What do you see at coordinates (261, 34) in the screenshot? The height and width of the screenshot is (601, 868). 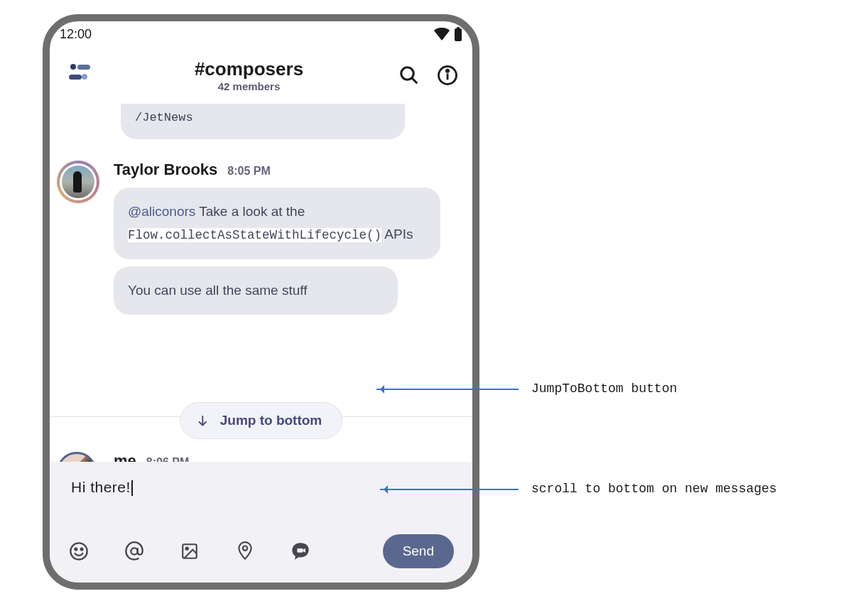 I see `status-bar: 12:00` at bounding box center [261, 34].